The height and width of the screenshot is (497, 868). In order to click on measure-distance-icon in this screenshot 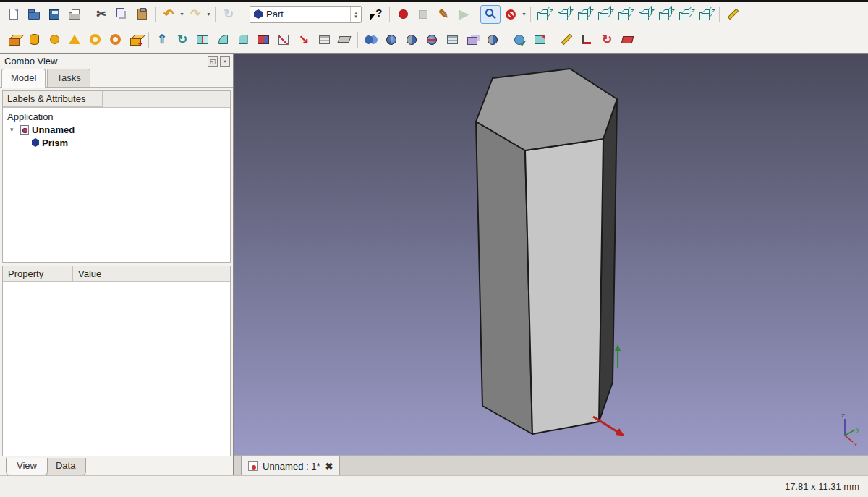, I will do `click(733, 14)`.